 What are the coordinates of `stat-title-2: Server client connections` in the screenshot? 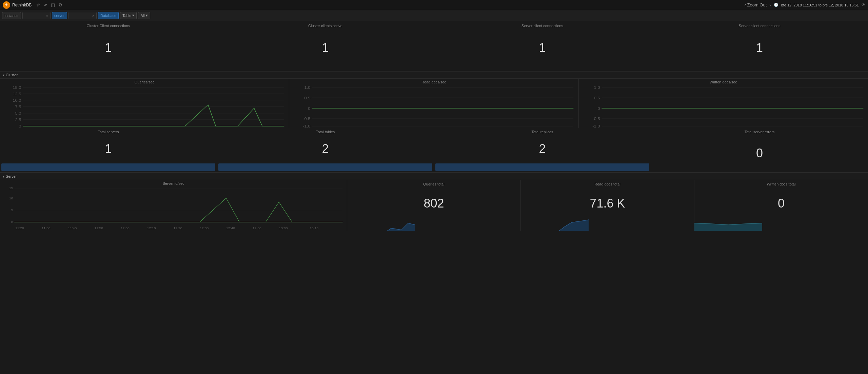 It's located at (542, 26).